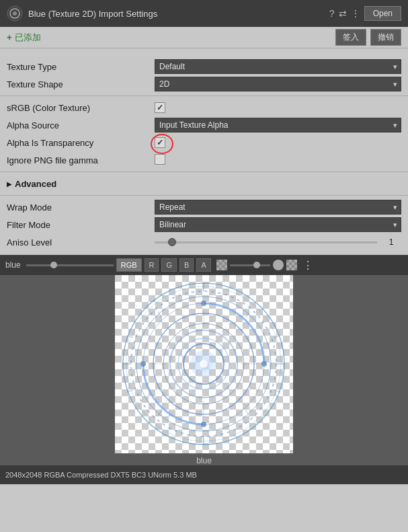  I want to click on settings-icon: ⇄, so click(343, 13).